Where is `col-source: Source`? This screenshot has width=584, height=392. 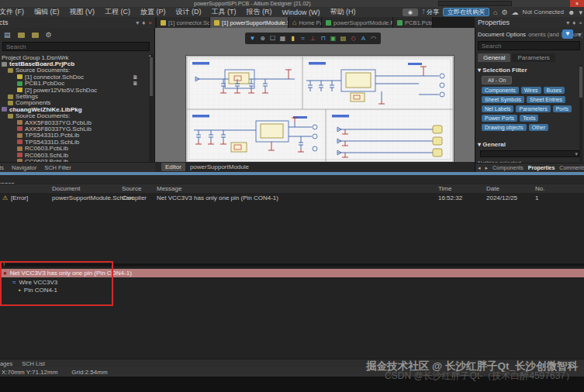
col-source: Source is located at coordinates (132, 189).